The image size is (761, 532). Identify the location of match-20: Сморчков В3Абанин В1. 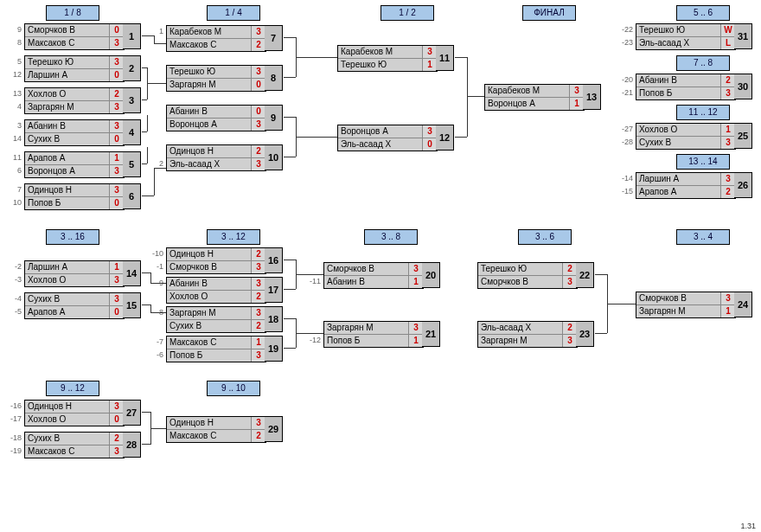
(374, 275).